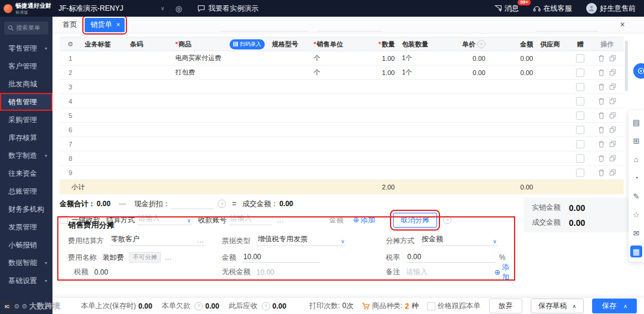  I want to click on tab-home: 首页, so click(70, 25).